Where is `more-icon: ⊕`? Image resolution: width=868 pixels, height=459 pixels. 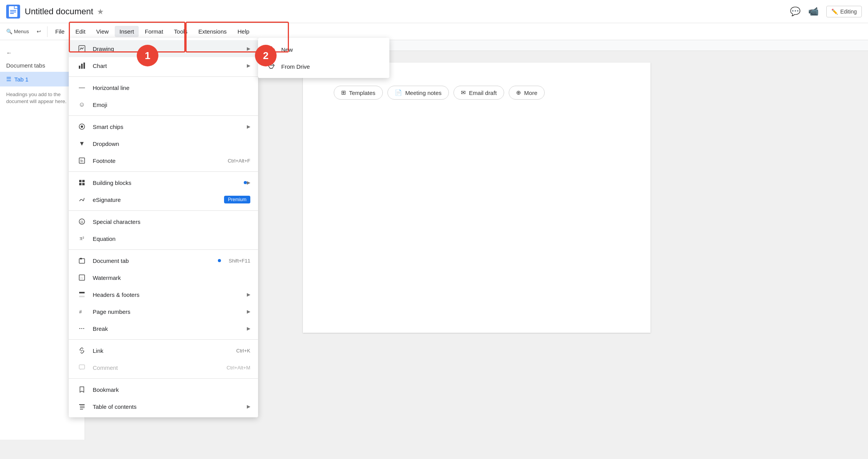 more-icon: ⊕ is located at coordinates (518, 93).